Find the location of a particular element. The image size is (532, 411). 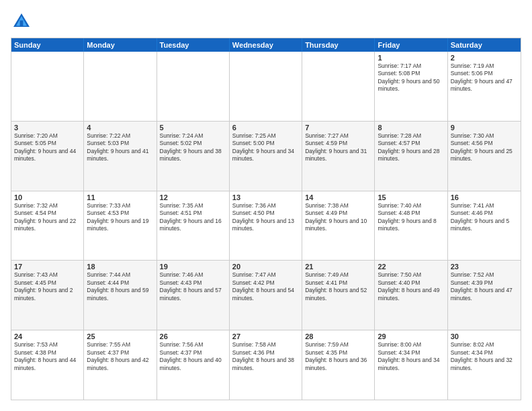

day-number: 28 is located at coordinates (339, 336).